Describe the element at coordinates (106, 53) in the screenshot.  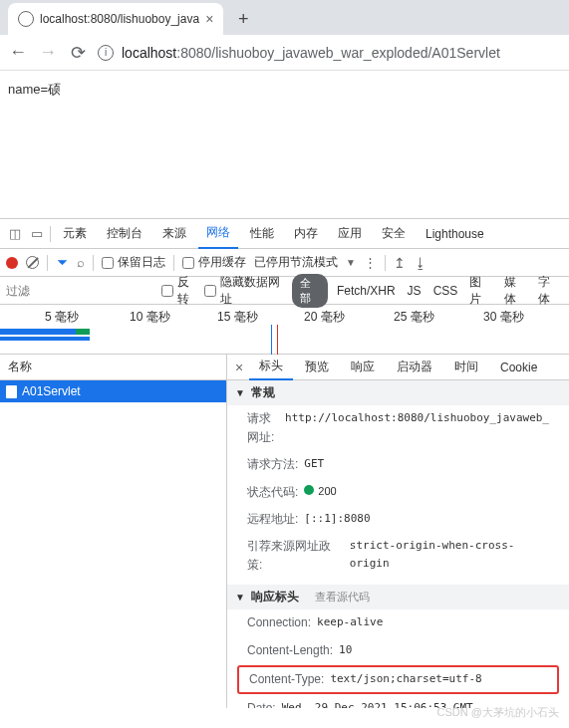
I see `info-icon: i` at that location.